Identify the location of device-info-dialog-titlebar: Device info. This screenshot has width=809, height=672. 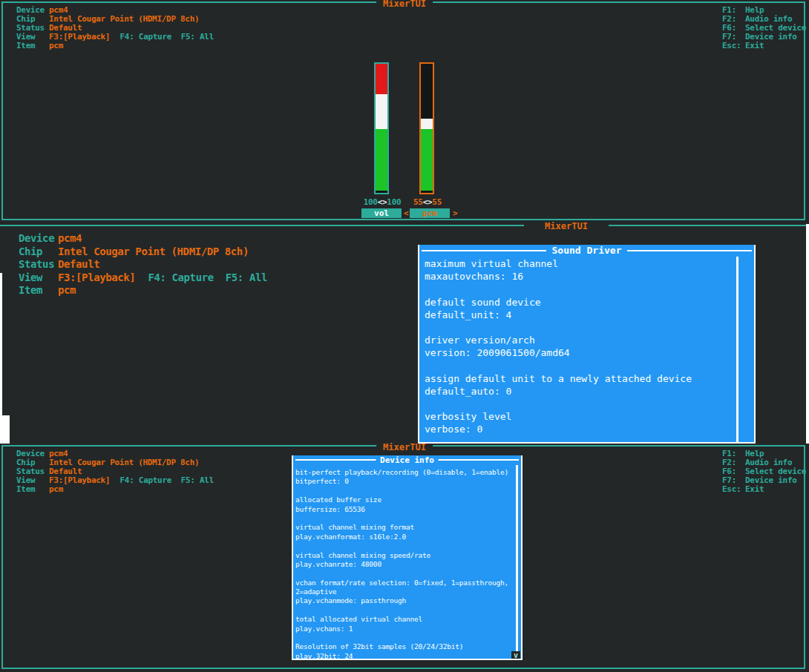
(407, 460).